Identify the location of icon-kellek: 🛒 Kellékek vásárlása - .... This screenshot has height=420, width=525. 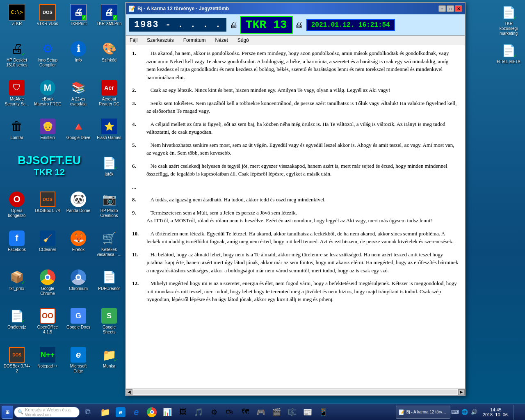
(109, 248).